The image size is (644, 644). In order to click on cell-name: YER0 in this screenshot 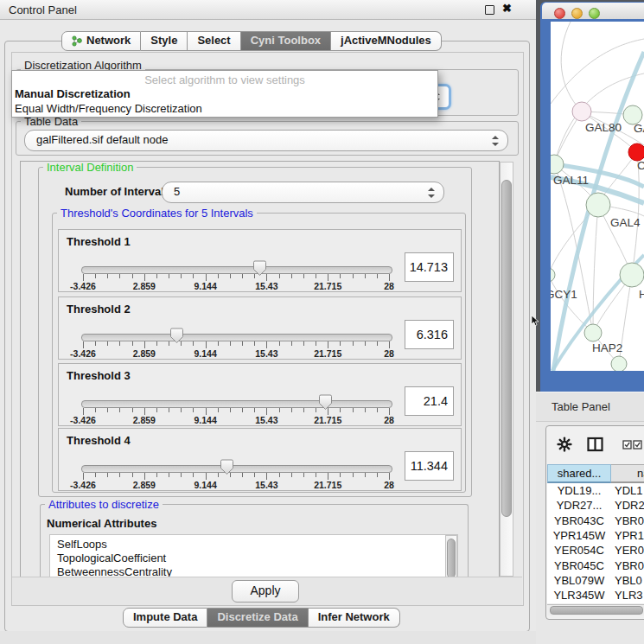, I will do `click(629, 550)`.